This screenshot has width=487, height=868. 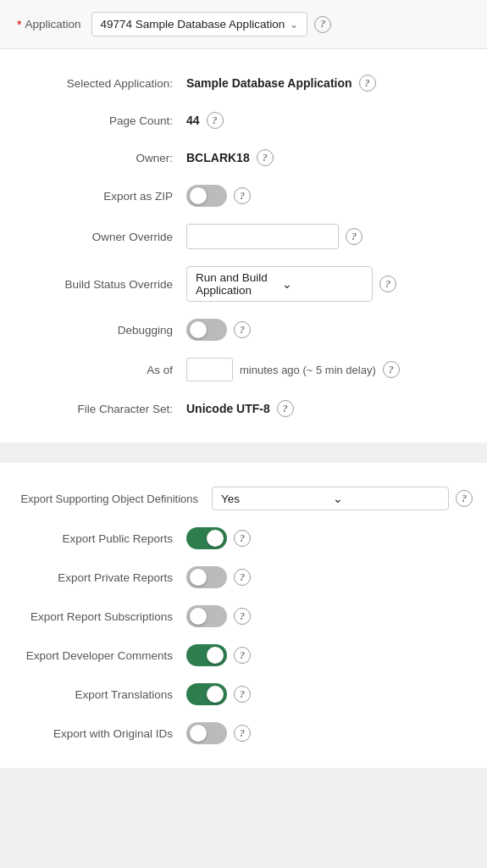 I want to click on as-of-label: As of, so click(x=102, y=370).